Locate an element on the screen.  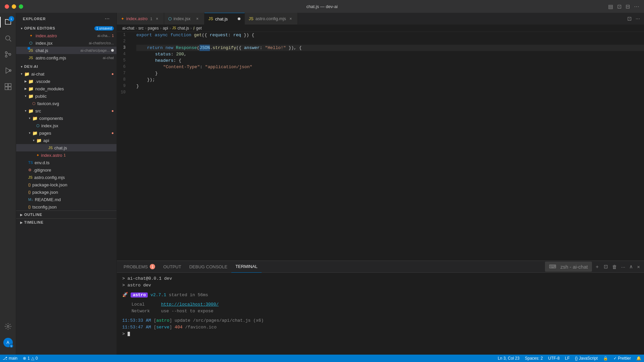
status-branch: ⎇ main is located at coordinates (10, 358).